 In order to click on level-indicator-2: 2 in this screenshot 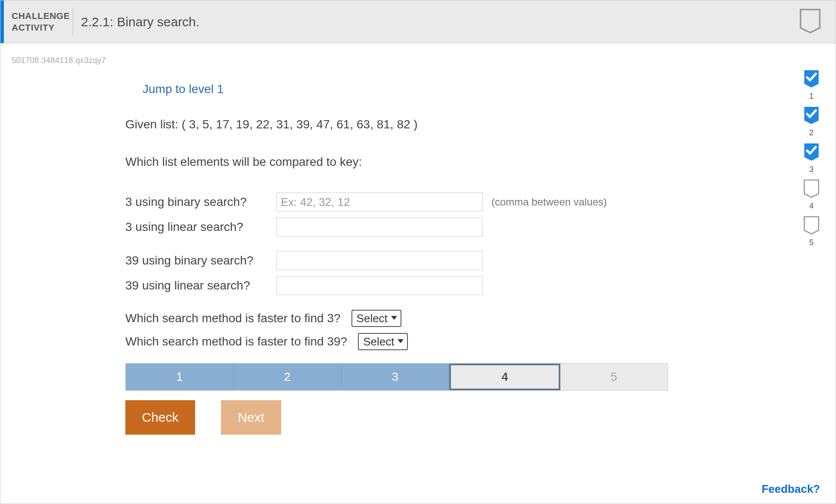, I will do `click(811, 121)`.